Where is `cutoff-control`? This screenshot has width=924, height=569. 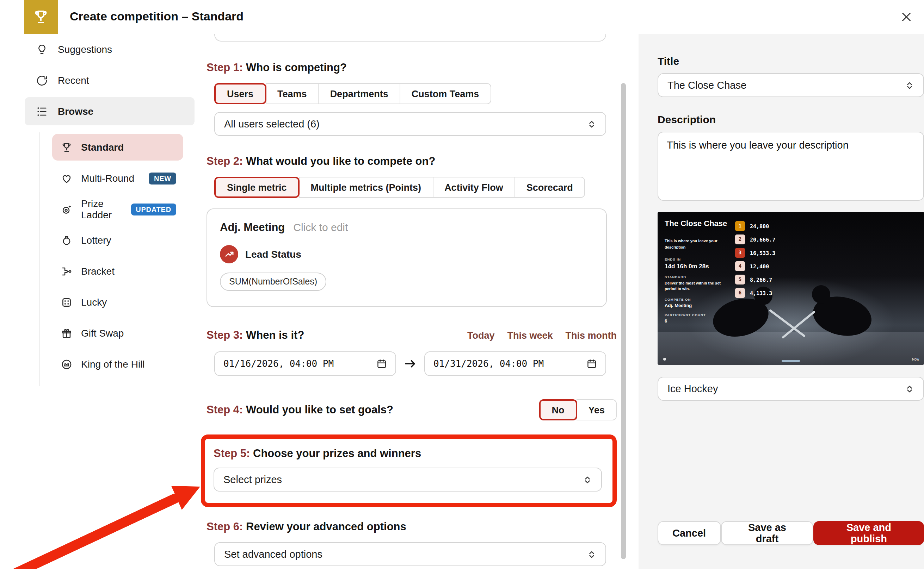 cutoff-control is located at coordinates (410, 38).